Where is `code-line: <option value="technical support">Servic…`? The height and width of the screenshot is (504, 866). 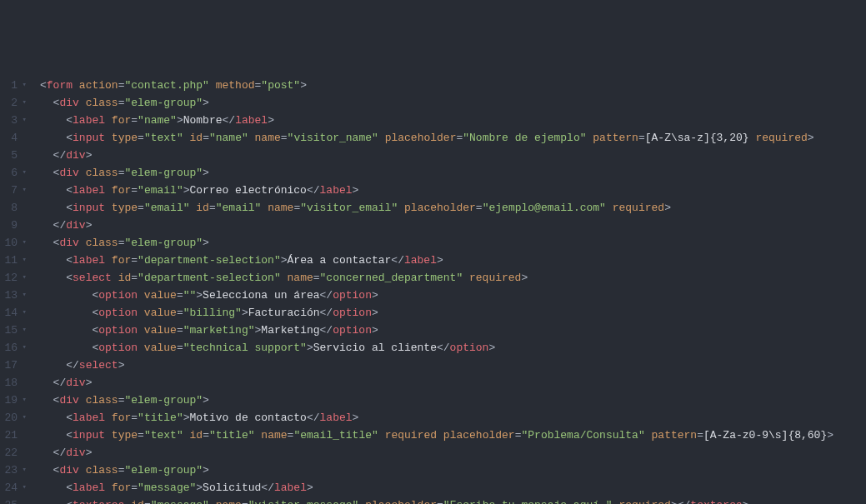
code-line: <option value="technical support">Servic… is located at coordinates (453, 348).